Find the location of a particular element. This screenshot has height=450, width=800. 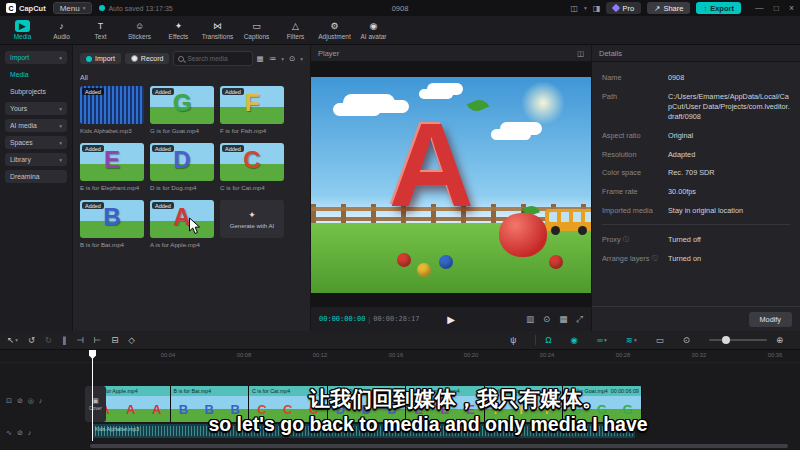

sidebar-item-import: Import ▾ is located at coordinates (36, 58).